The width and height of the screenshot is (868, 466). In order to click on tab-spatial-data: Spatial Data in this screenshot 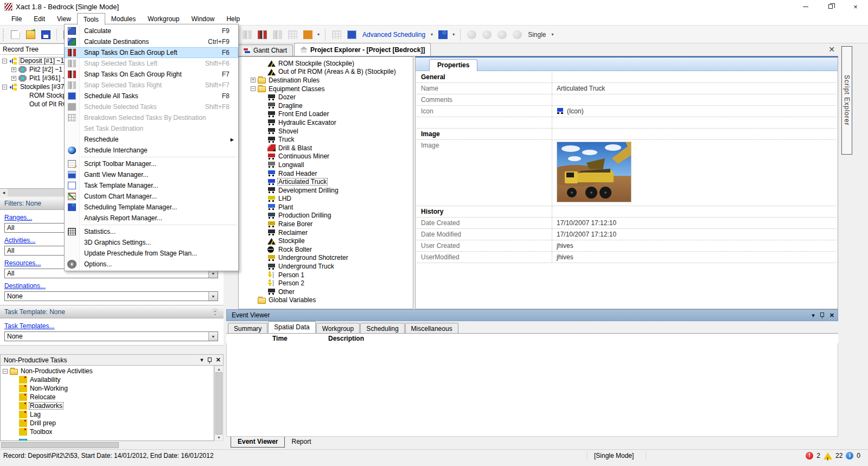, I will do `click(292, 327)`.